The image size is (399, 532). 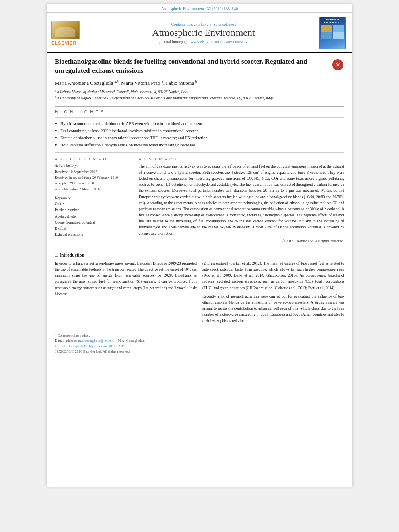 I want to click on article-info-column: A R T I C L E I N F O Article history: R…, so click(x=94, y=200).